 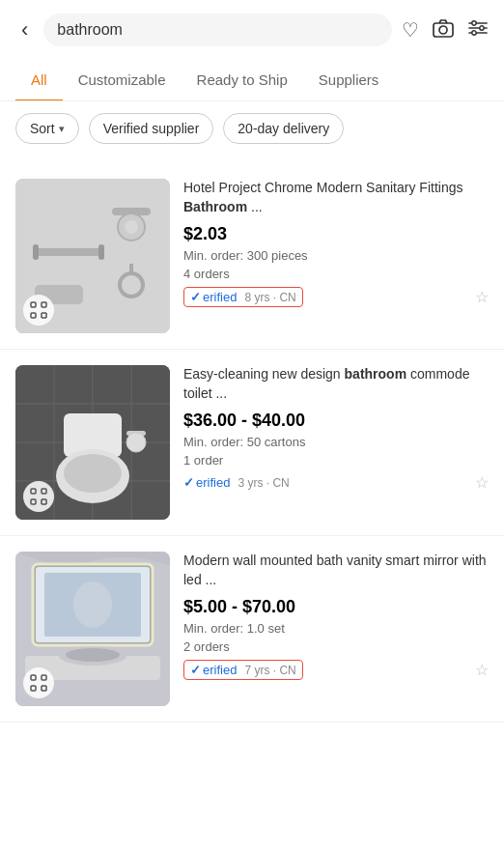 What do you see at coordinates (195, 298) in the screenshot?
I see `verified-check-icon-1: ✓` at bounding box center [195, 298].